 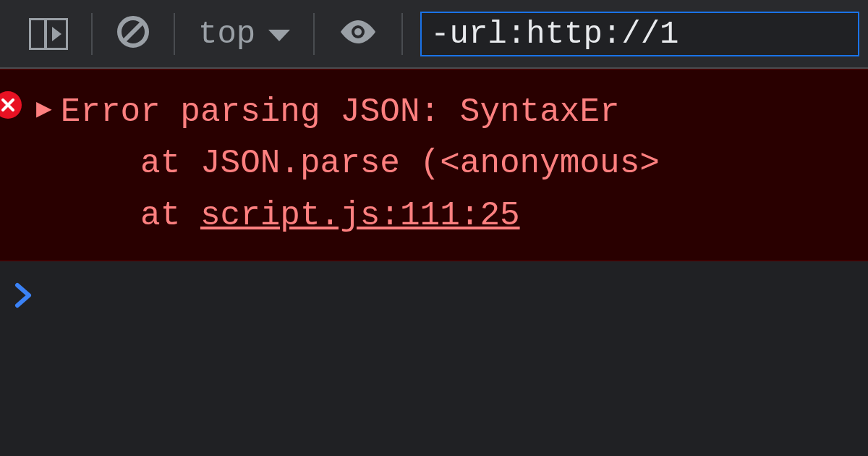 I want to click on error-anonymous: <anonymous>, so click(x=550, y=164).